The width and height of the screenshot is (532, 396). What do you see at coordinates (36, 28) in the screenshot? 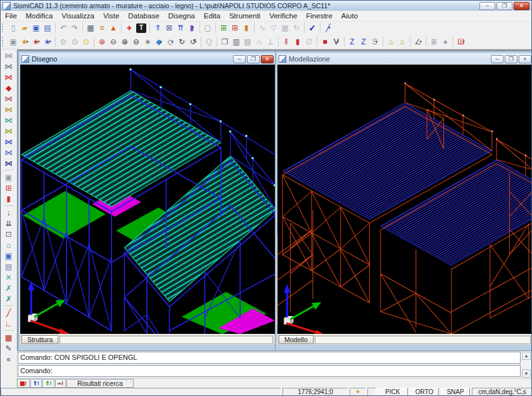
I see `save-button: ▣` at bounding box center [36, 28].